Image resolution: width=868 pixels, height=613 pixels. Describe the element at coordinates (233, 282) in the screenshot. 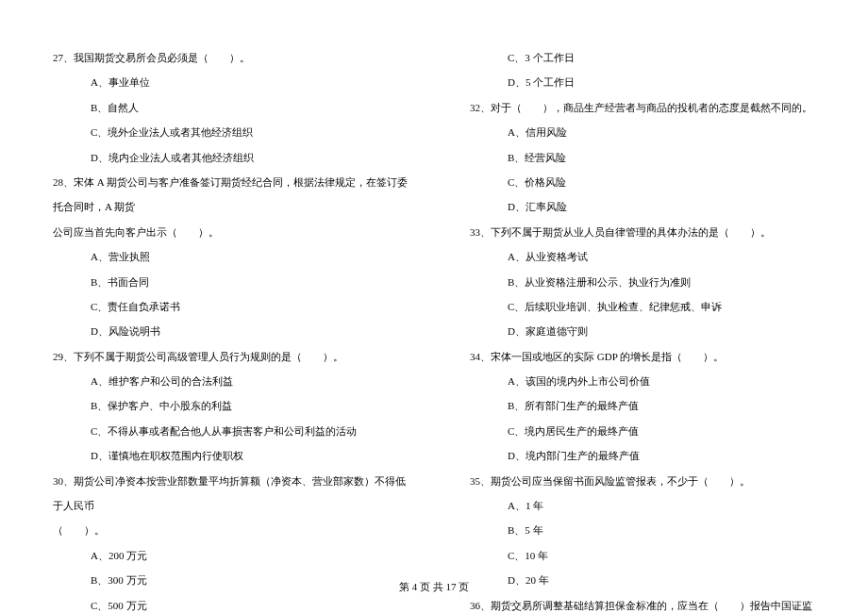

I see `answer-option: B、书面合同` at that location.